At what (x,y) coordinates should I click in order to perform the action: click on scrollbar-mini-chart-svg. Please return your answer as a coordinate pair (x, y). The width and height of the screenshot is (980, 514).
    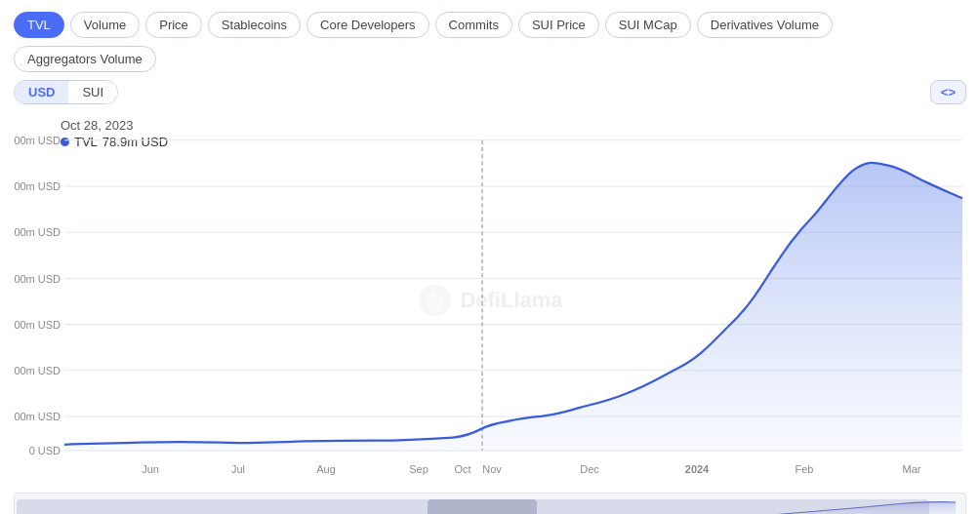
    Looking at the image, I should click on (671, 507).